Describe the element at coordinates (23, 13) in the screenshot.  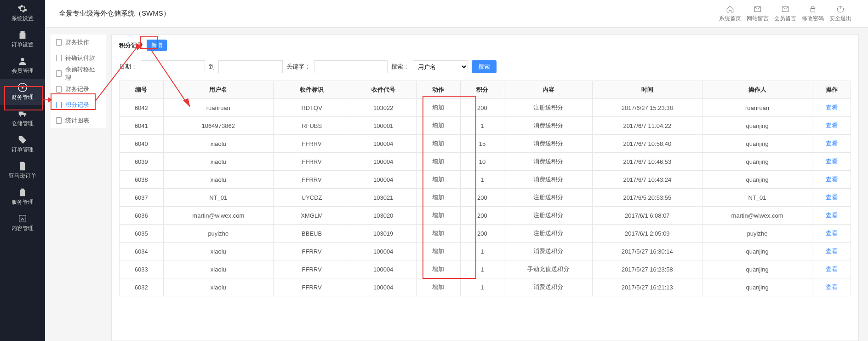
I see `sidebar-item-sys: 系统设置` at that location.